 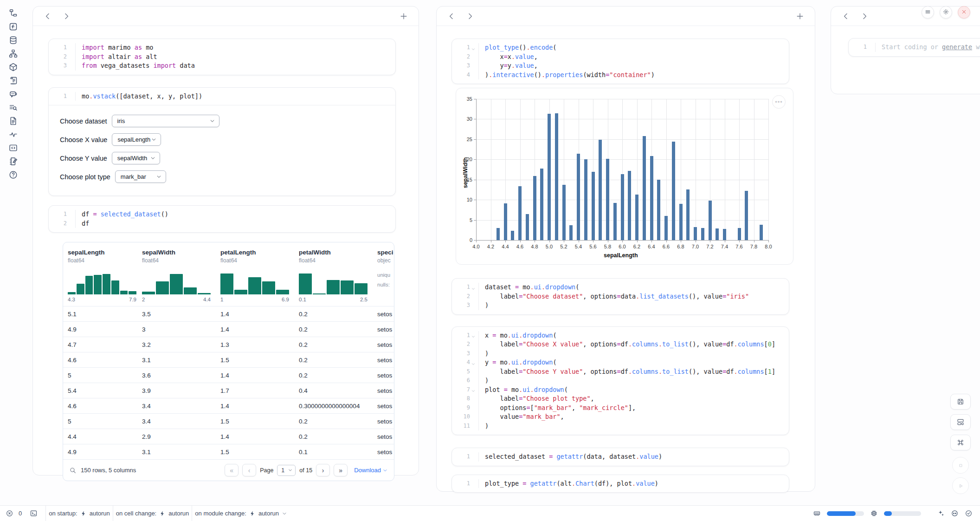 What do you see at coordinates (9, 514) in the screenshot?
I see `errors-icon` at bounding box center [9, 514].